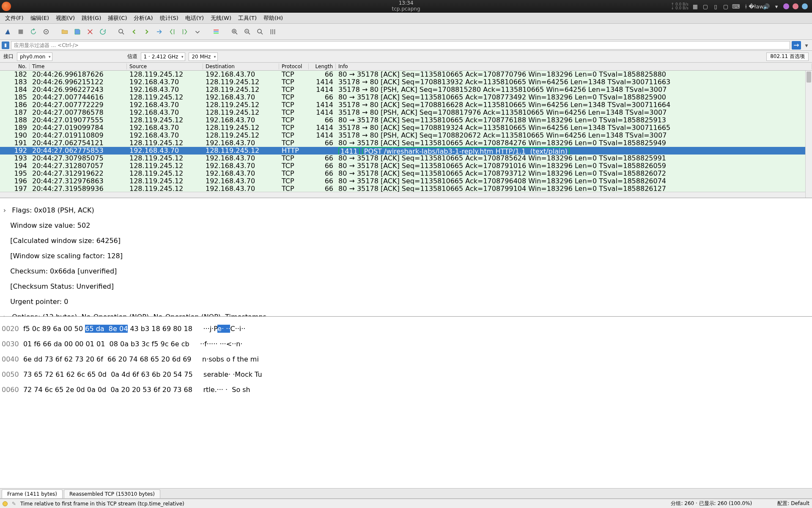 The height and width of the screenshot is (508, 812). What do you see at coordinates (406, 181) in the screenshot?
I see `packet-row: 19620:44:27.312976863128.119.245.12192.1…` at bounding box center [406, 181].